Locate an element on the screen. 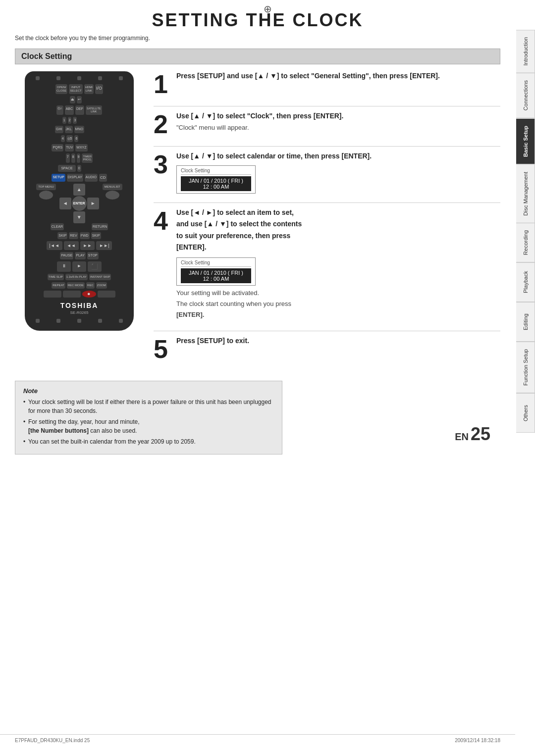 This screenshot has height=756, width=535. btn-stop: ⬛ is located at coordinates (95, 266).